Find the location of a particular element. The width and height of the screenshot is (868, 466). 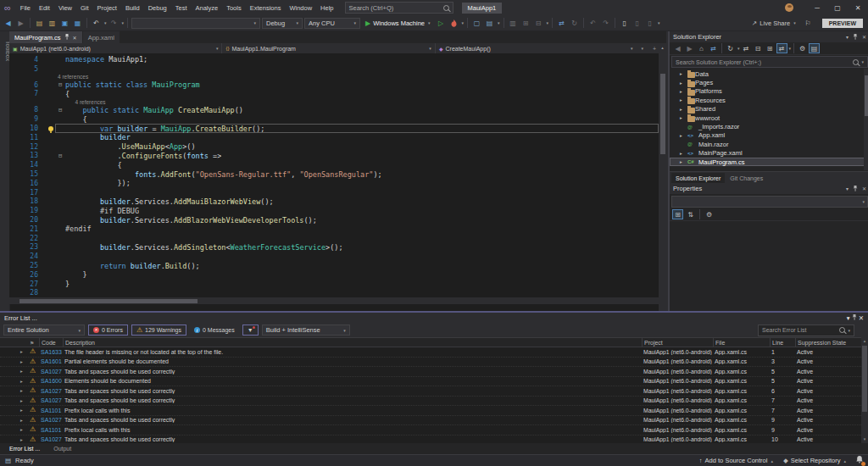

error-description: Partial elements should be documented is located at coordinates (353, 361).